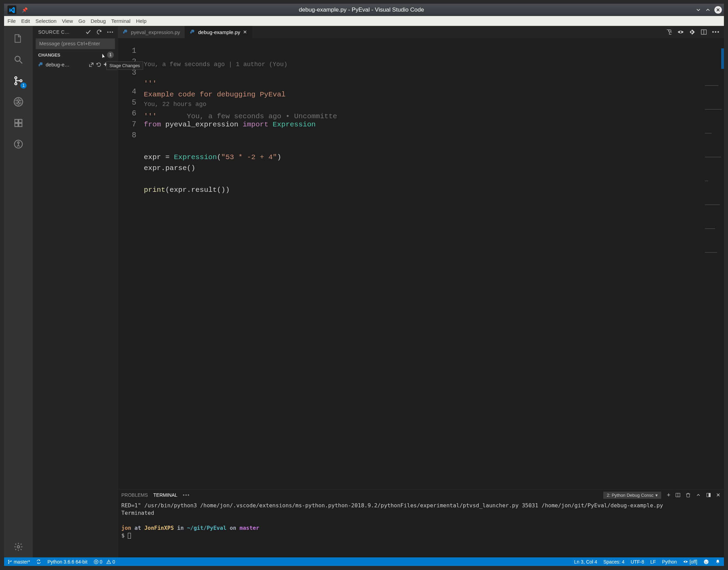 The width and height of the screenshot is (728, 570). What do you see at coordinates (59, 32) in the screenshot?
I see `scm-title: SOURCE C…` at bounding box center [59, 32].